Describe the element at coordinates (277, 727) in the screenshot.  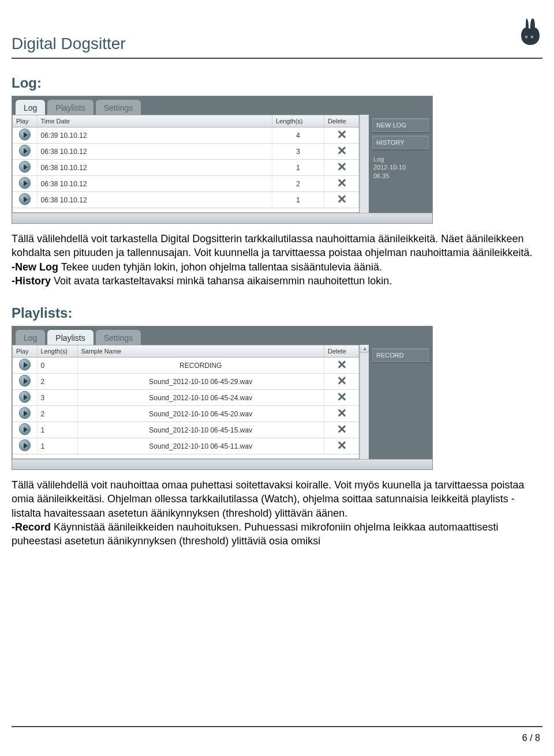
I see `footer-divider` at that location.